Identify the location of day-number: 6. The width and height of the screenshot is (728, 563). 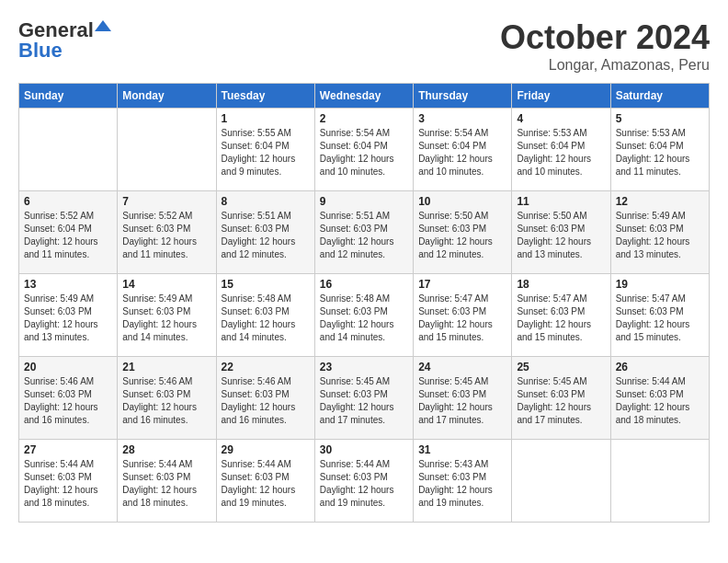
(68, 201).